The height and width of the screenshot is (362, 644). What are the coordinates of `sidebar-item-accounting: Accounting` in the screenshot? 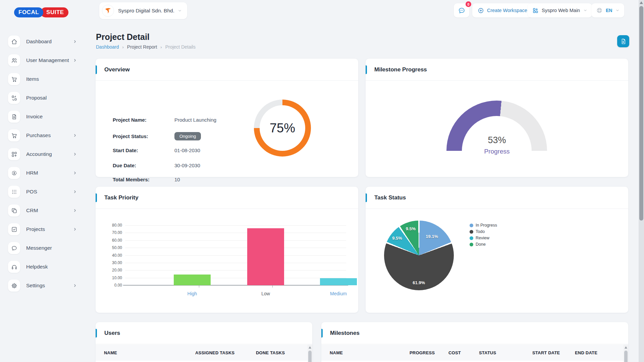 It's located at (43, 154).